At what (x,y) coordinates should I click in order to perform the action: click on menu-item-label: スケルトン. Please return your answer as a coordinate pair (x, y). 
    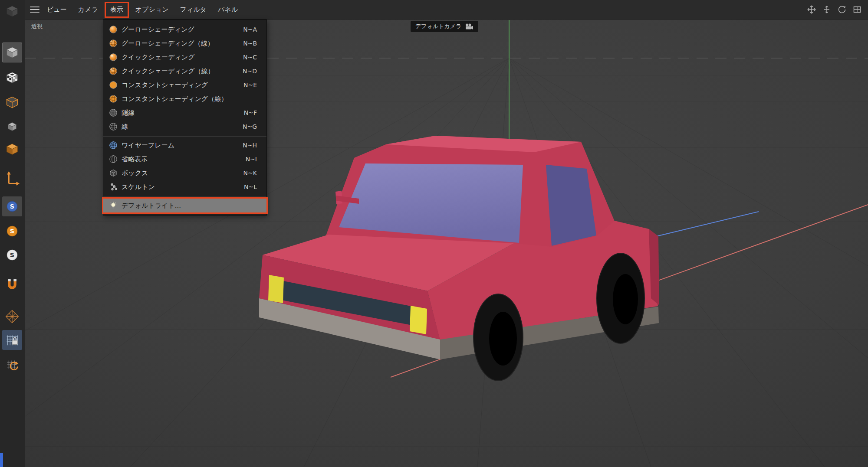
    Looking at the image, I should click on (138, 187).